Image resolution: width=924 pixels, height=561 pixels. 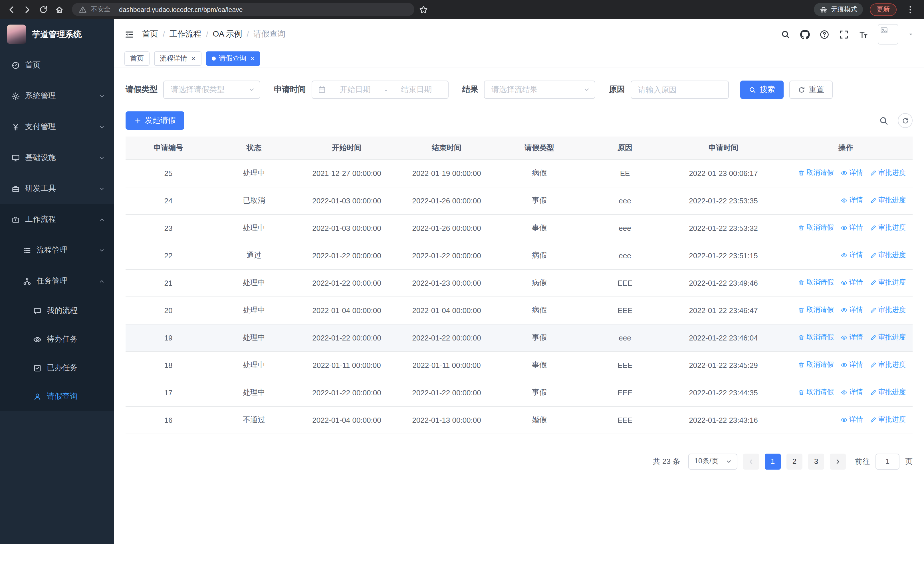 What do you see at coordinates (680, 90) in the screenshot?
I see `reason-input` at bounding box center [680, 90].